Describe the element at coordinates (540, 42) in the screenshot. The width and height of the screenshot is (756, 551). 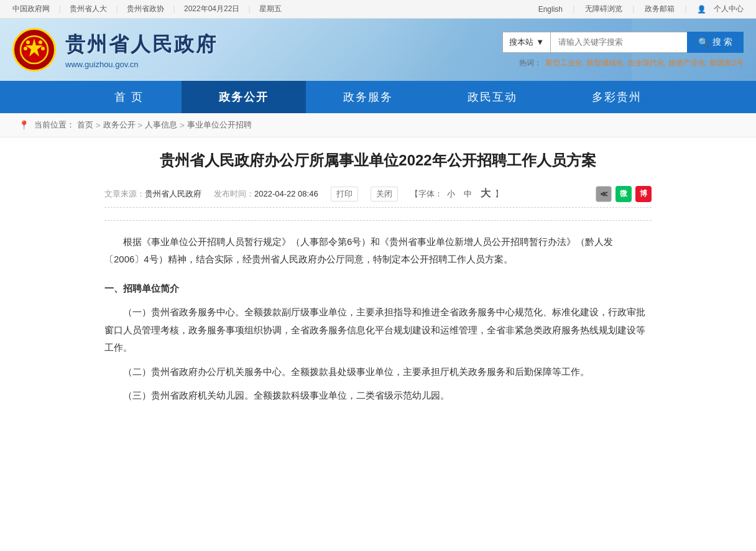
I see `dropdown-arrow-icon: ▼` at that location.